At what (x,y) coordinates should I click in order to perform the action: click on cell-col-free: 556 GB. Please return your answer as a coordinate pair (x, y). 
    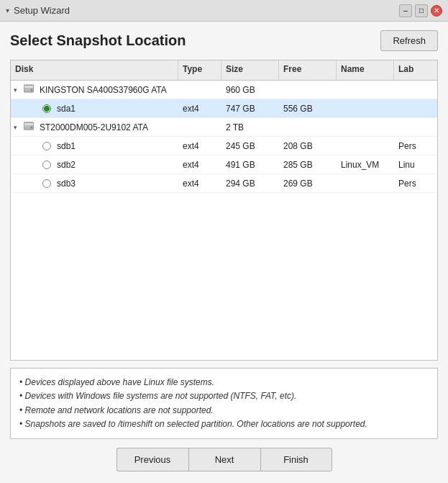
    Looking at the image, I should click on (308, 109).